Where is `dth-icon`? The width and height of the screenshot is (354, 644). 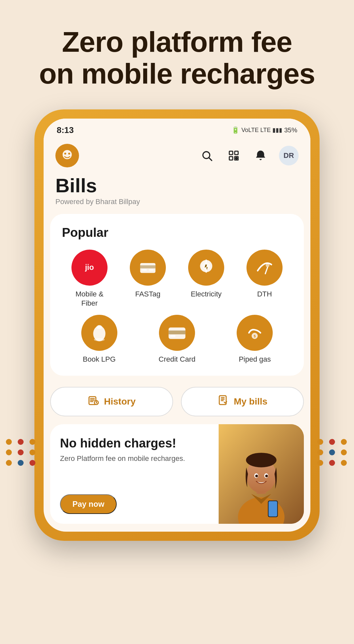
dth-icon is located at coordinates (265, 268).